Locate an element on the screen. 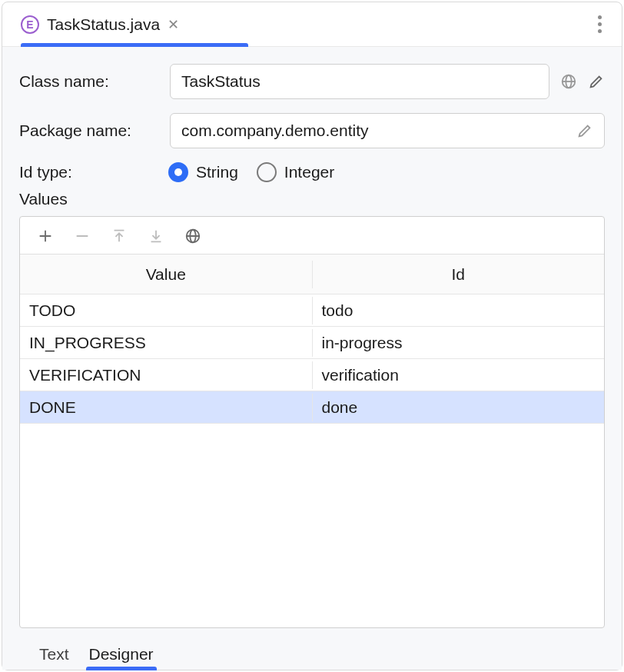  editor-mode-tabs: Text Designer is located at coordinates (312, 649).